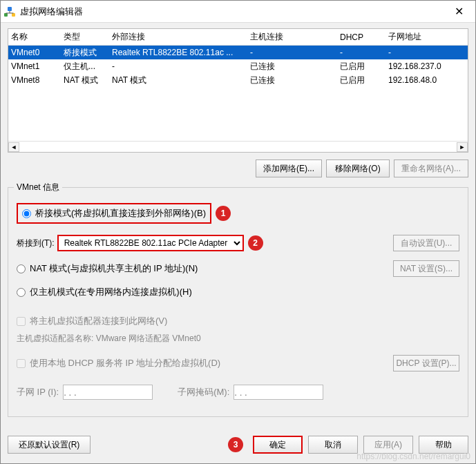  I want to click on dialog-footer: 还原默认设置(R) 3 确定 取消 应用(A) 帮助, so click(238, 445).